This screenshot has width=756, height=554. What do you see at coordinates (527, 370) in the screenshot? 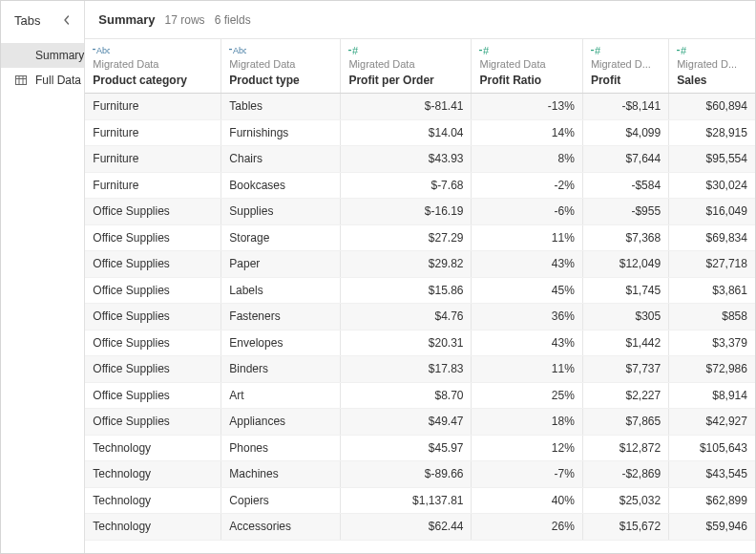
I see `table-cell: 11%` at bounding box center [527, 370].